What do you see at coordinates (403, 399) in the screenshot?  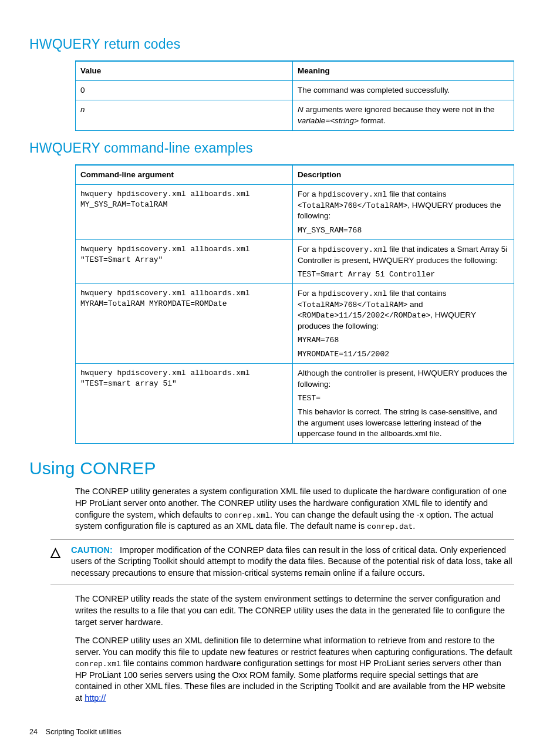 I see `desc-output: TEST=` at bounding box center [403, 399].